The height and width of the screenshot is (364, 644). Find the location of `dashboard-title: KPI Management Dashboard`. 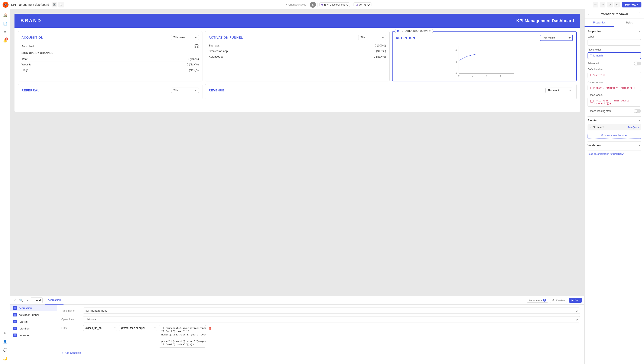

dashboard-title: KPI Management Dashboard is located at coordinates (545, 21).